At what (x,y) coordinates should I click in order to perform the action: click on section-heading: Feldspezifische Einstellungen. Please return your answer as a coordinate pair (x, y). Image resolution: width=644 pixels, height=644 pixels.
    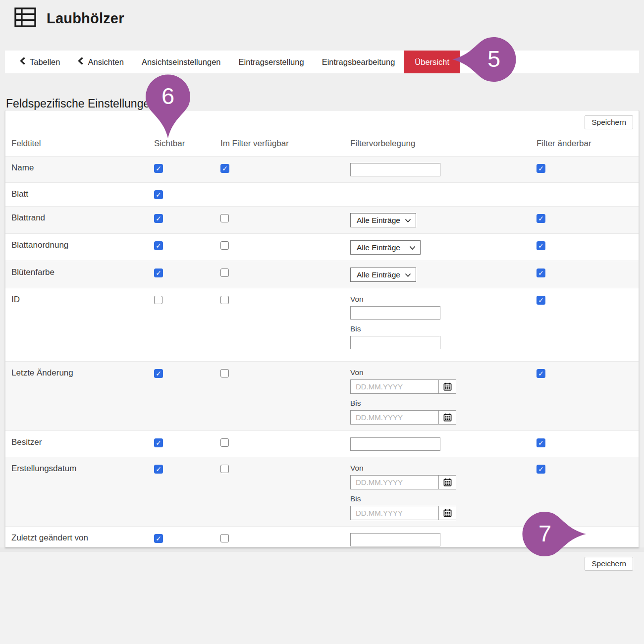
    Looking at the image, I should click on (81, 104).